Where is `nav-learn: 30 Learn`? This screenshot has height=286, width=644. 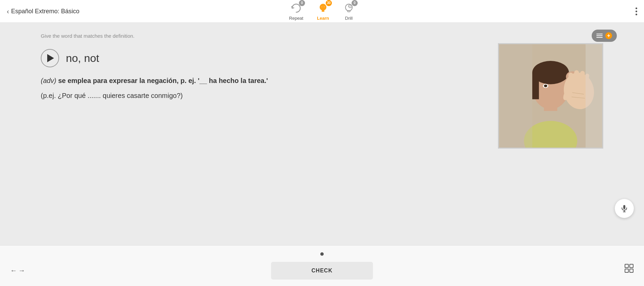
nav-learn: 30 Learn is located at coordinates (323, 12).